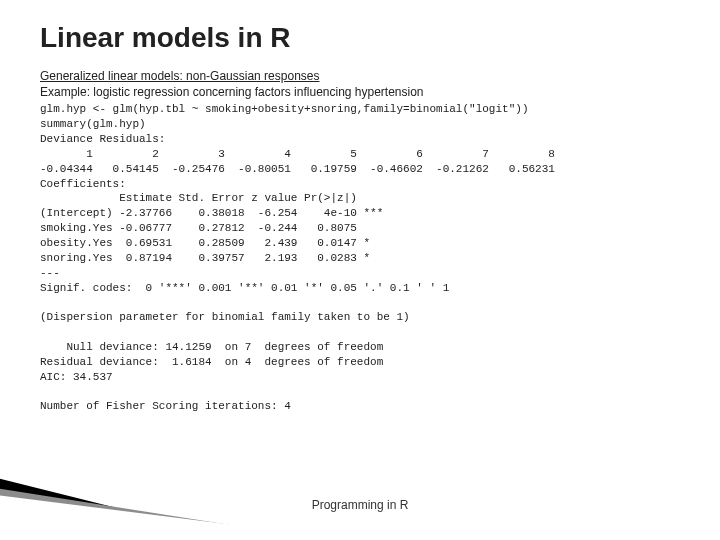  I want to click on section-subhead: Generalized linear models: non-Gaussian …, so click(360, 76).